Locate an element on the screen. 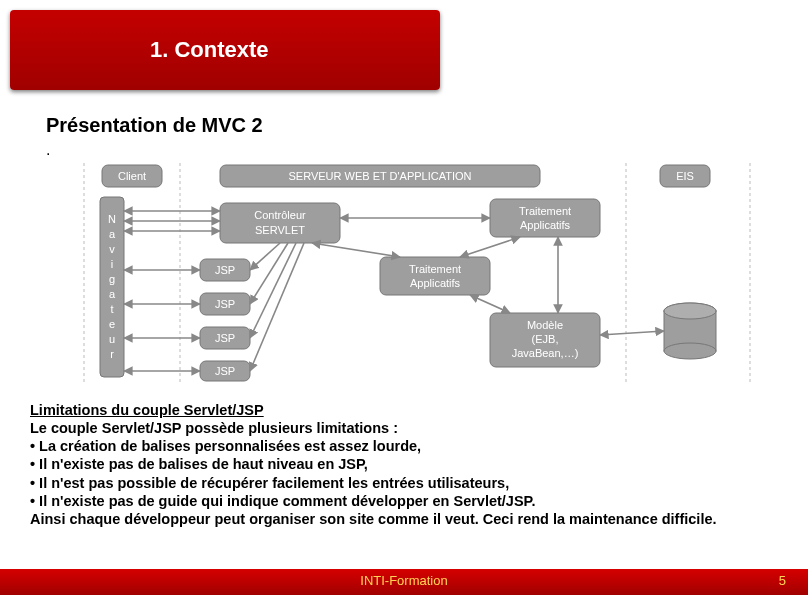 The width and height of the screenshot is (808, 595). limitations-l2: • La création de balises personnalisées … is located at coordinates (226, 446).